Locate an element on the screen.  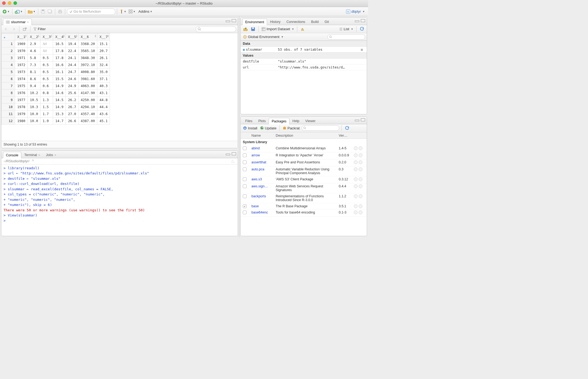
table-row: 419727.30.516.624.43972.1032.4 is located at coordinates (56, 65).